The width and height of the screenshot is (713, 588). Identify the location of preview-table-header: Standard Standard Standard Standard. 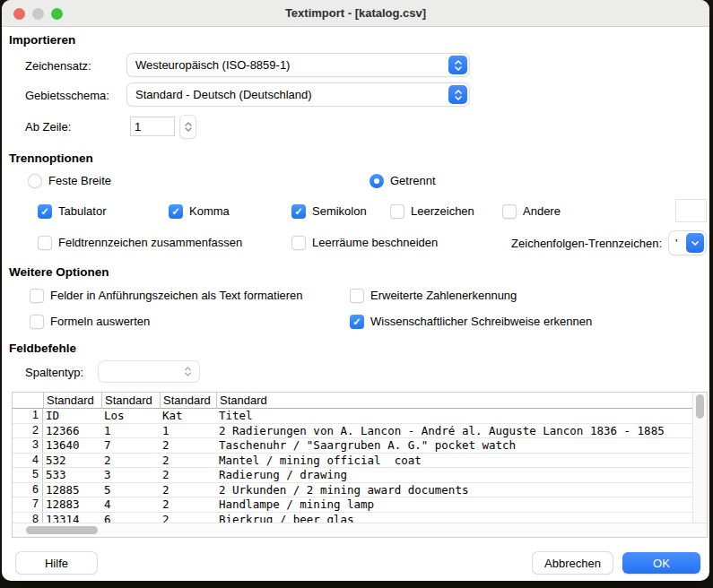
(352, 401).